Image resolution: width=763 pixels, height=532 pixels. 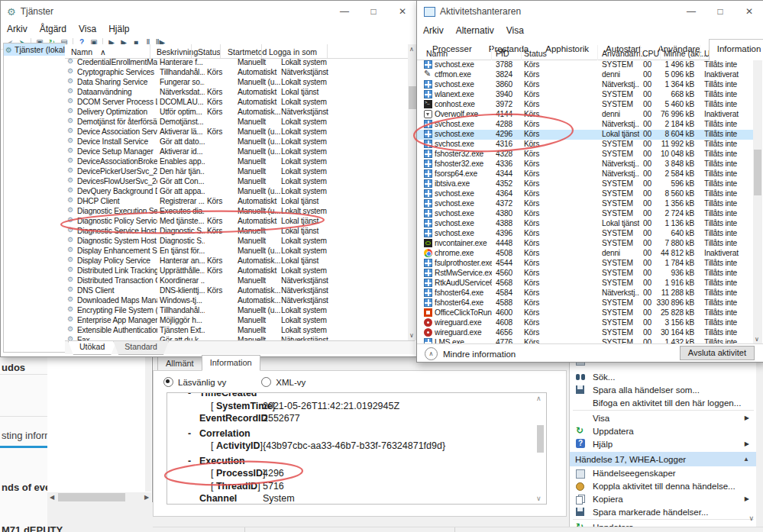 What do you see at coordinates (237, 172) in the screenshot?
I see `service-row: ⚙DevicePickerUserSvc_2e3e6Den här tjän..…` at bounding box center [237, 172].